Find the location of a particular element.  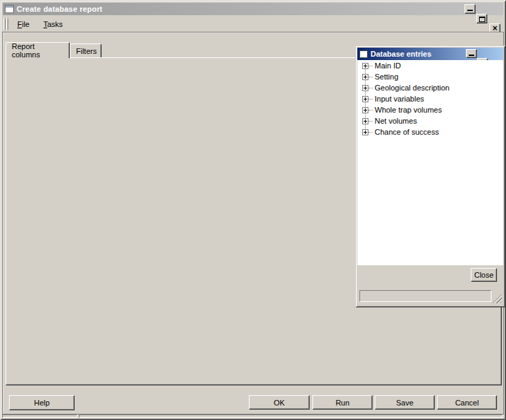

tree-item-label: Main ID is located at coordinates (387, 66).